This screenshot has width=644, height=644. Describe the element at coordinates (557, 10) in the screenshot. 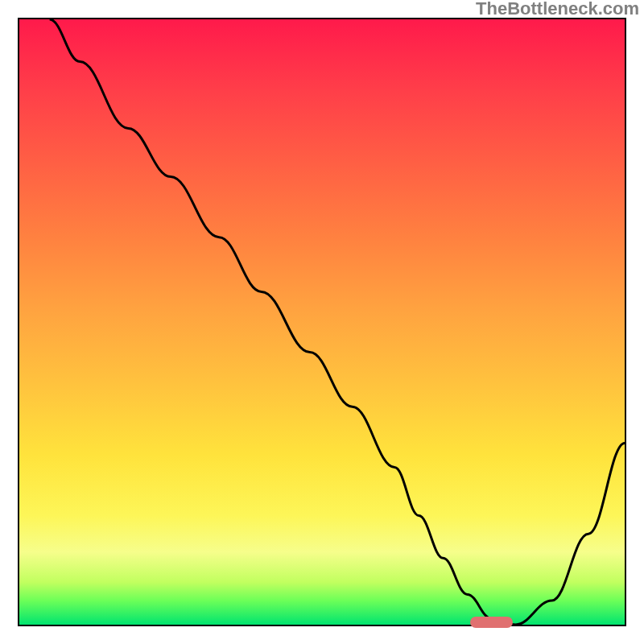

I see `attribution-text: TheBottleneck.com` at that location.